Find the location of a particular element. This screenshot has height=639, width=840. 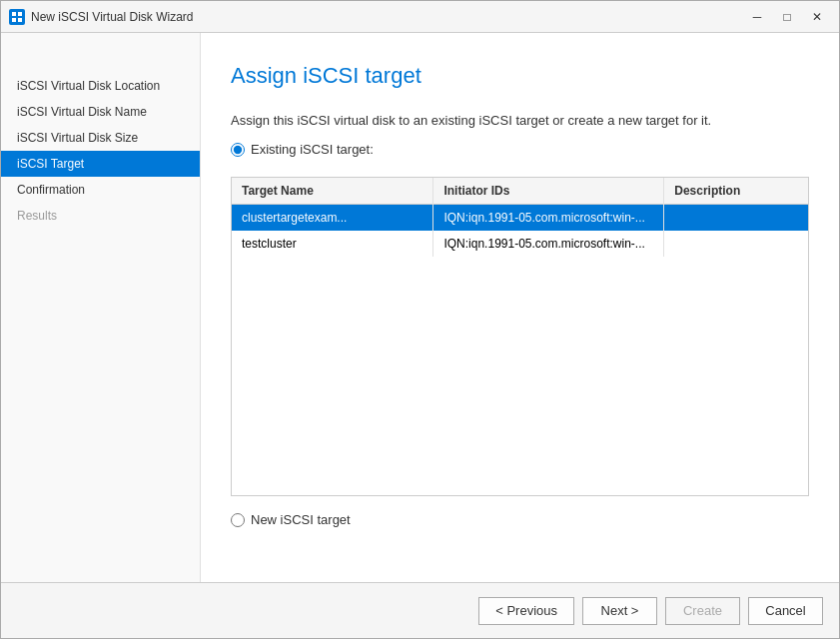

cell-target-name: clustertargetexam... is located at coordinates (333, 218).